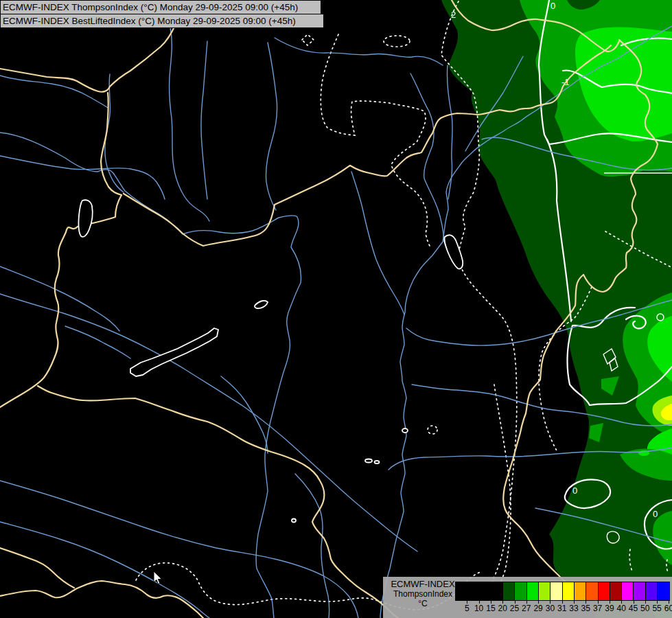  What do you see at coordinates (453, 15) in the screenshot?
I see `contour-label: 2` at bounding box center [453, 15].